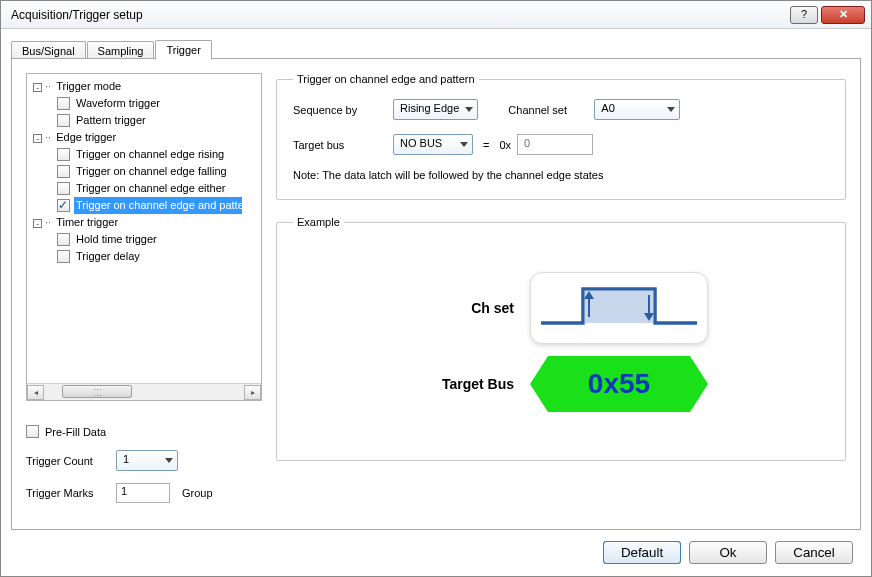  I want to click on example-waveform-card, so click(619, 308).